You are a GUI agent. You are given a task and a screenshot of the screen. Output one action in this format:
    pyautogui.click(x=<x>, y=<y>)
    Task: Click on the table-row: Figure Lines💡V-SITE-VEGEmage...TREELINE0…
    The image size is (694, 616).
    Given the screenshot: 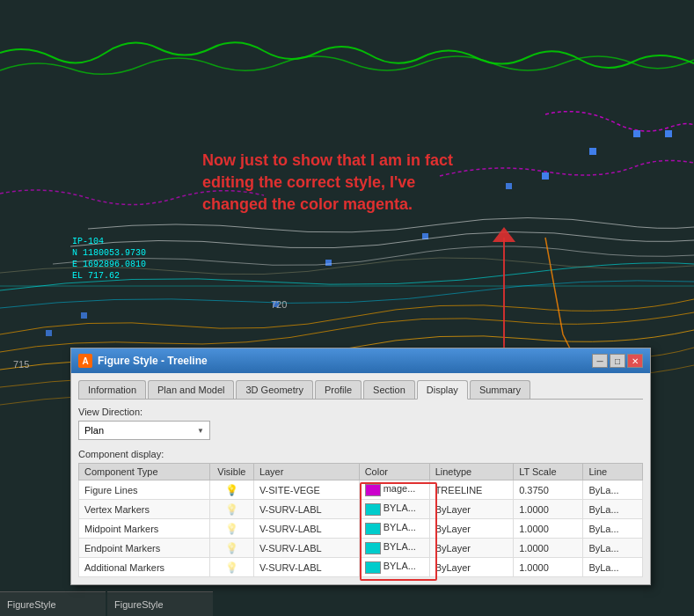 What is the action you would take?
    pyautogui.click(x=361, y=490)
    